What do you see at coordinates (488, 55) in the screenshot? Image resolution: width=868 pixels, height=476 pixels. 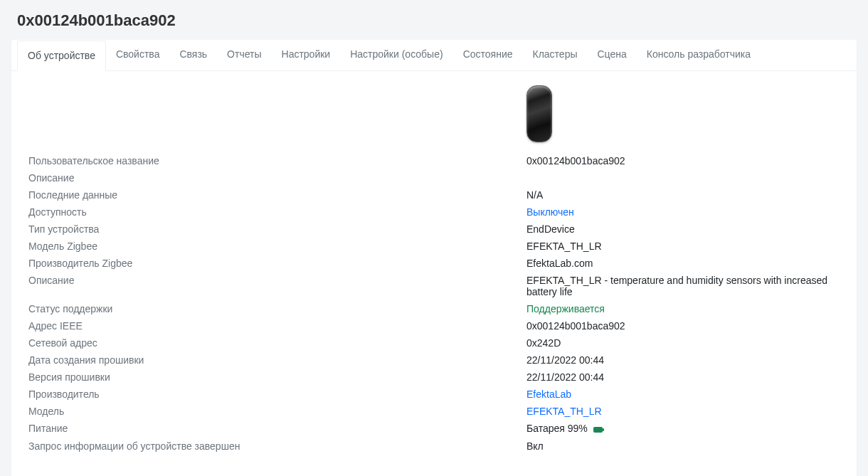 I see `tab-state: Состояние` at bounding box center [488, 55].